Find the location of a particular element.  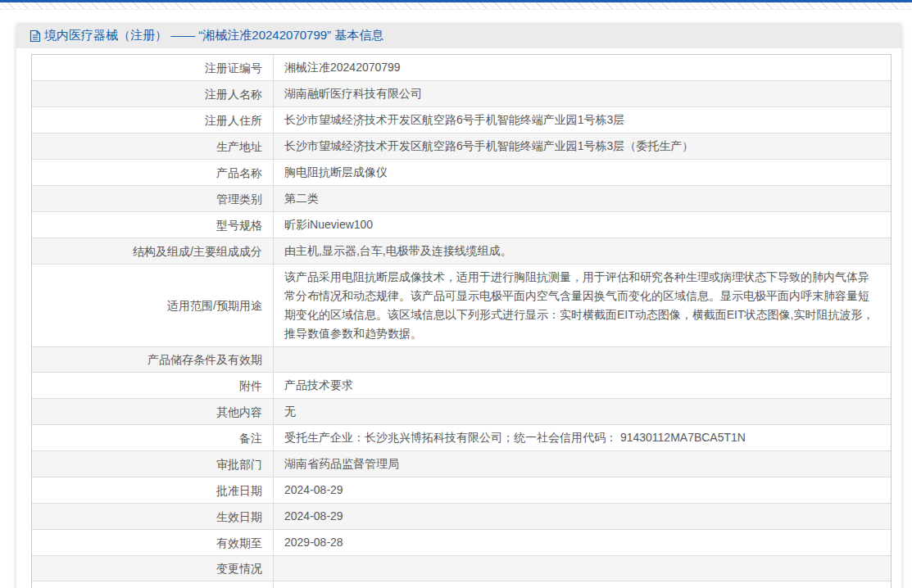

table-row-registrant-address: 注册人住所 长沙市望城经济技术开发区航空路6号手机智能终端产业园1号栋3层 is located at coordinates (461, 120).